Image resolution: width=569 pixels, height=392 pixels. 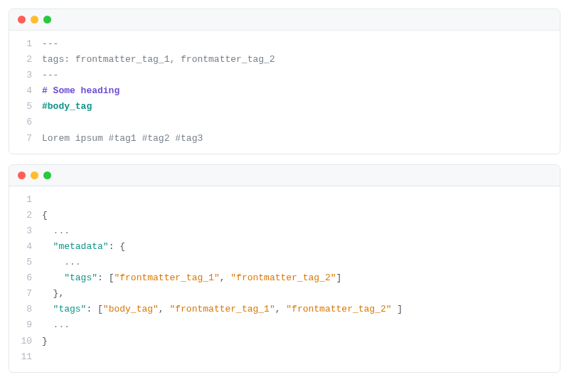 I want to click on line-content: Lorem ipsum #tag1 #tag2 #tag3, so click(x=122, y=139).